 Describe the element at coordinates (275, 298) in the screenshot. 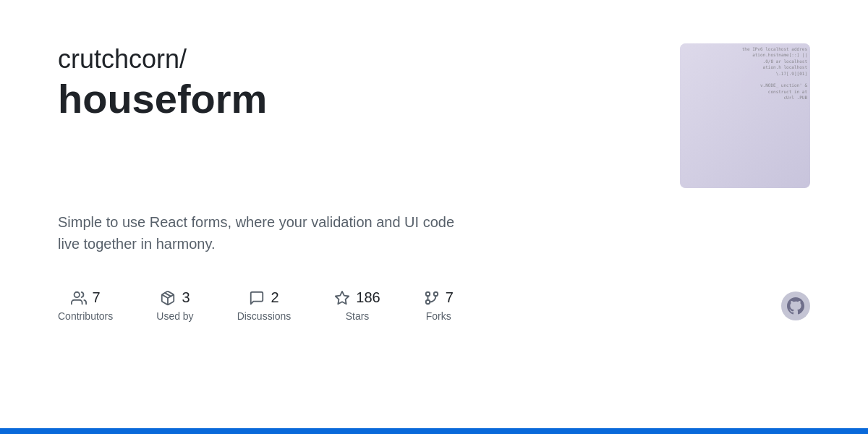

I see `discussions-count: 2` at that location.